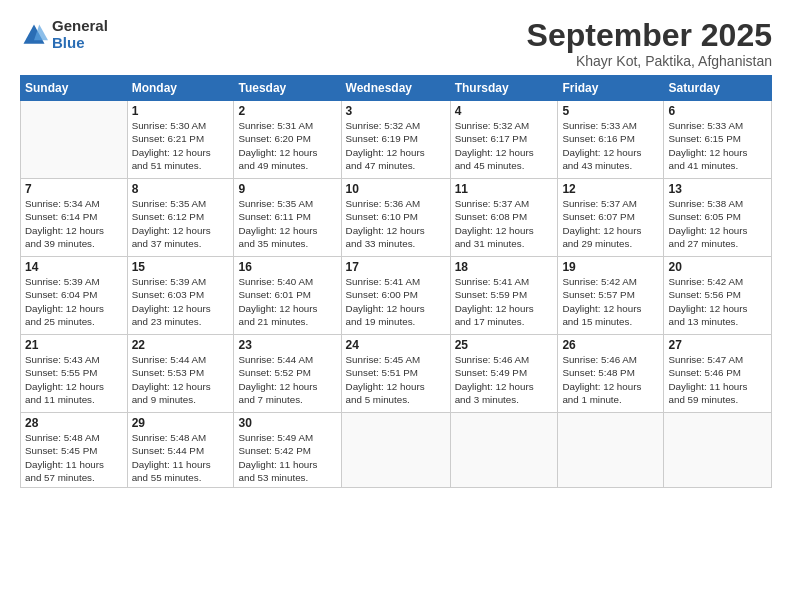  What do you see at coordinates (64, 34) in the screenshot?
I see `logo: General Blue` at bounding box center [64, 34].